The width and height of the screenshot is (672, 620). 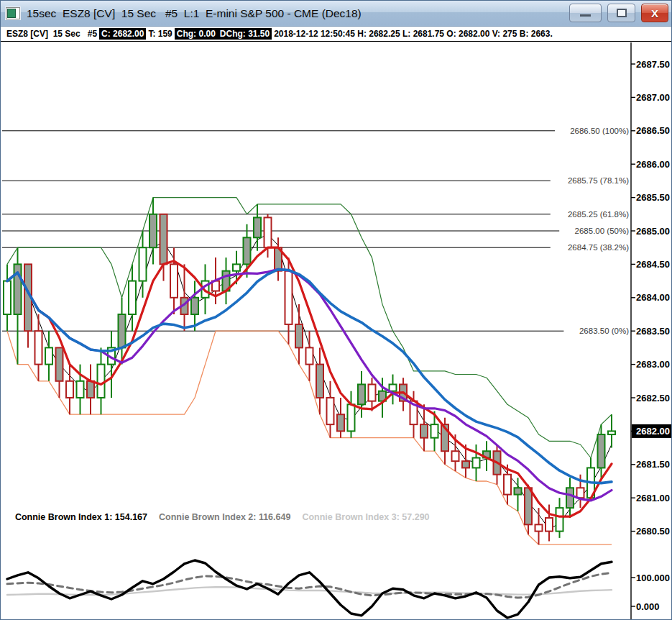 What do you see at coordinates (651, 331) in the screenshot?
I see `price-axis: 2687.502687.002686.502686.002685.502685.…` at bounding box center [651, 331].